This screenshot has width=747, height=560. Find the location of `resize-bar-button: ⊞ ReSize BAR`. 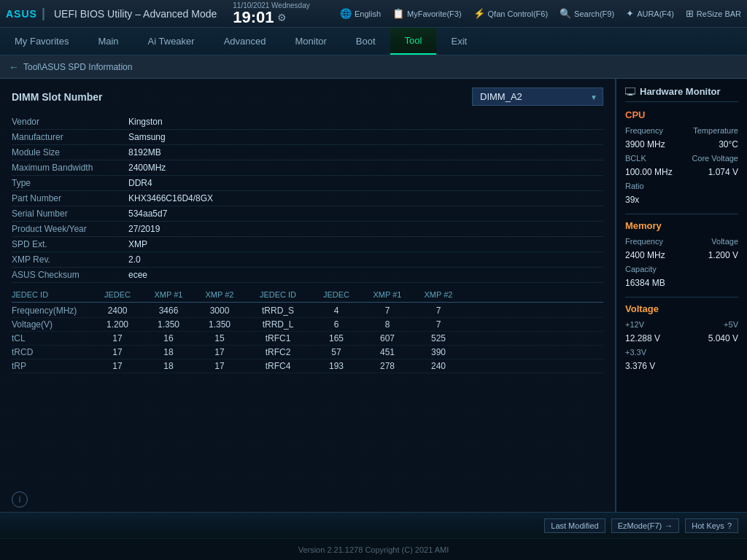

resize-bar-button: ⊞ ReSize BAR is located at coordinates (713, 13).